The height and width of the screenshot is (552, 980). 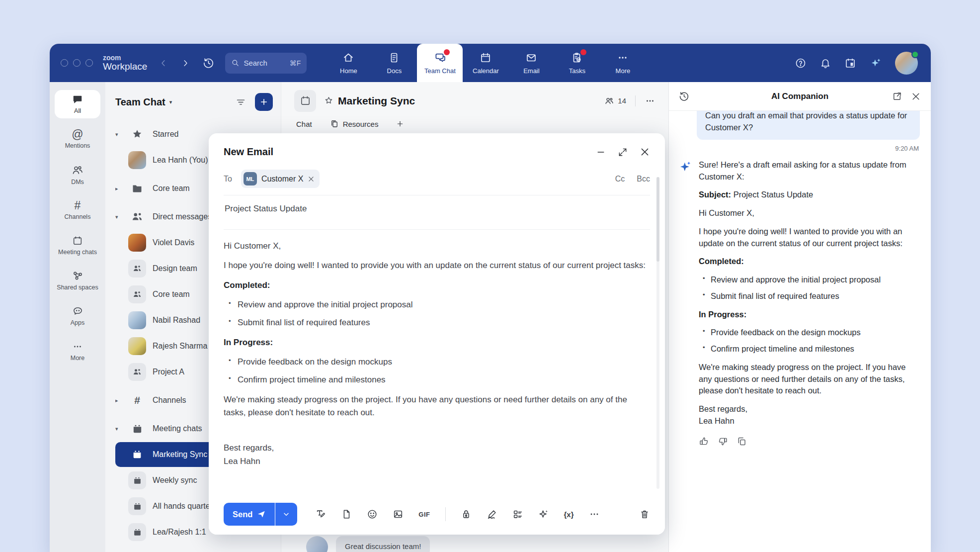 I want to click on cc-button: Cc, so click(x=620, y=179).